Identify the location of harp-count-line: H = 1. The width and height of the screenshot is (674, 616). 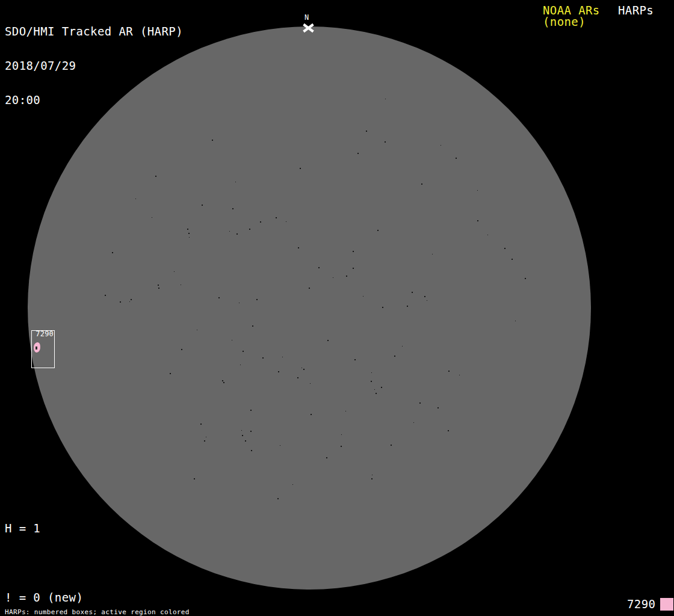
(72, 528).